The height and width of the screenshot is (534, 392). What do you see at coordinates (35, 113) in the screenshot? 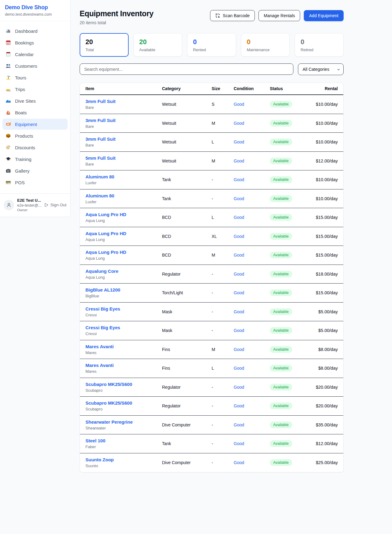
I see `sidebar-item-boats: Boats` at bounding box center [35, 113].